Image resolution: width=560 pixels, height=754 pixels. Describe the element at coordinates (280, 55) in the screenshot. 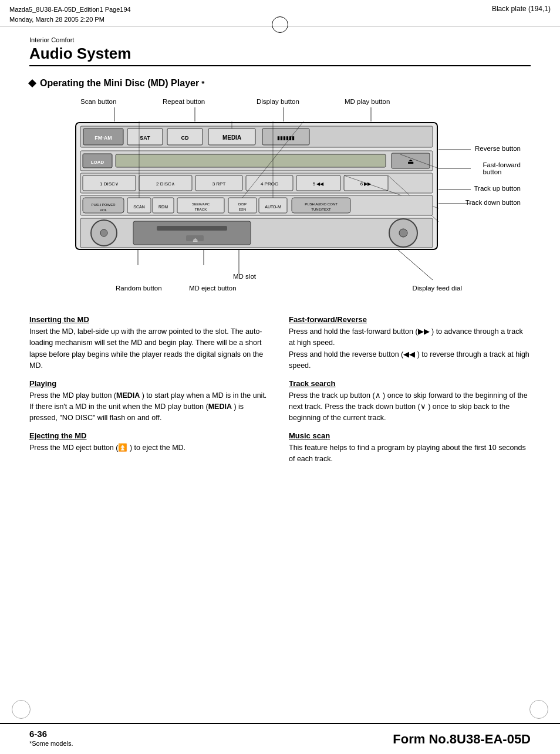

I see `section-title: Audio System` at that location.